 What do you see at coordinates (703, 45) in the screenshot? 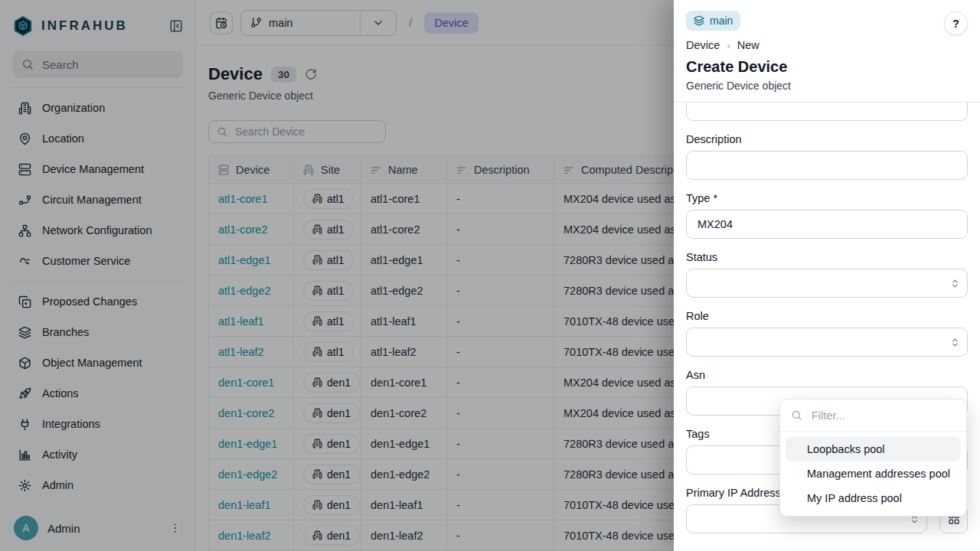
I see `breadcrumb-parent: Device` at bounding box center [703, 45].